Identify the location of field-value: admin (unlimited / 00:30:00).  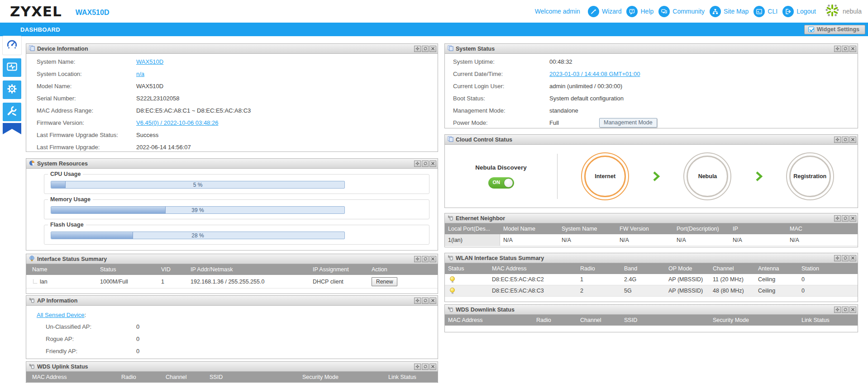
(586, 86).